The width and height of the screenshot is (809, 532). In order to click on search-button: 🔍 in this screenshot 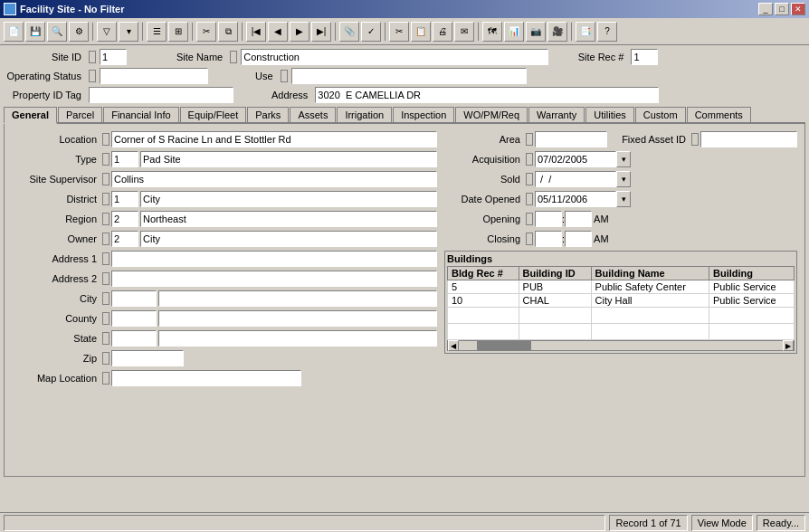, I will do `click(57, 32)`.